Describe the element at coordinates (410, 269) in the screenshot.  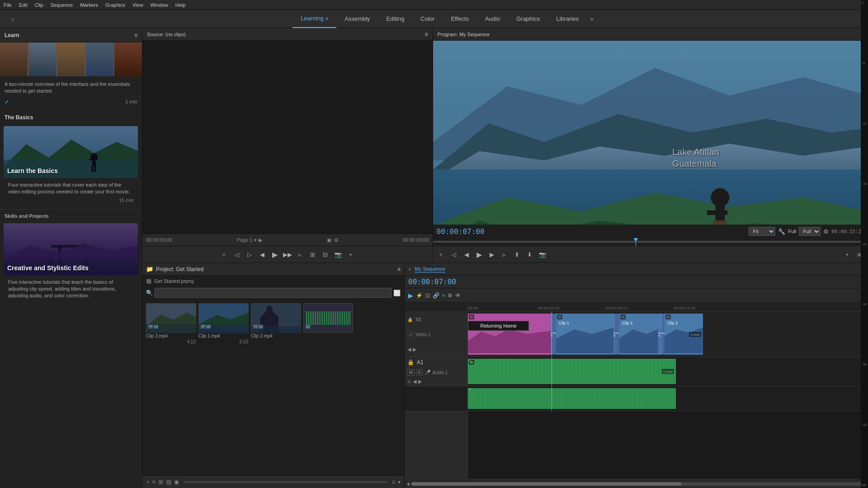
I see `timeline-close-btn: ×` at that location.